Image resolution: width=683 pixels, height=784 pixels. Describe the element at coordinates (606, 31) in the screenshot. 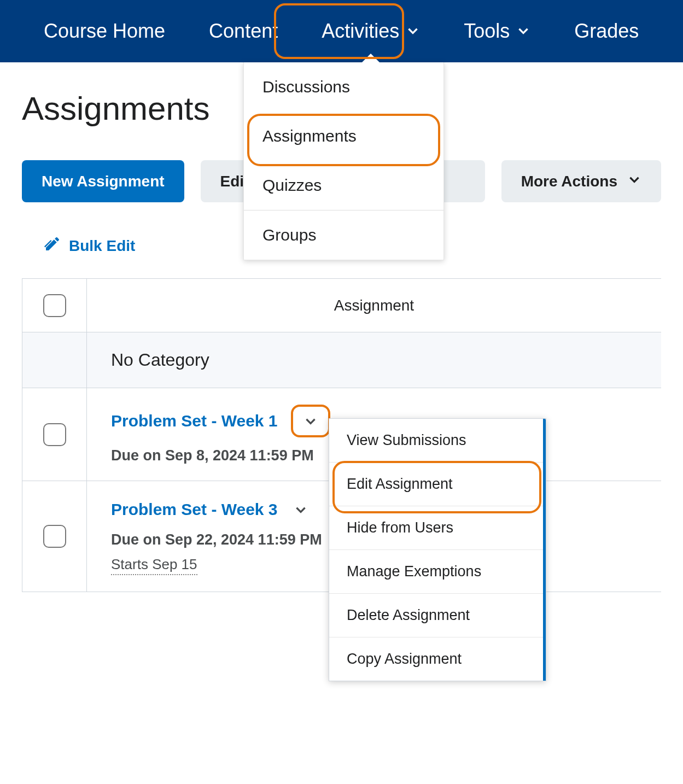

I see `nav-grades: Grades` at that location.